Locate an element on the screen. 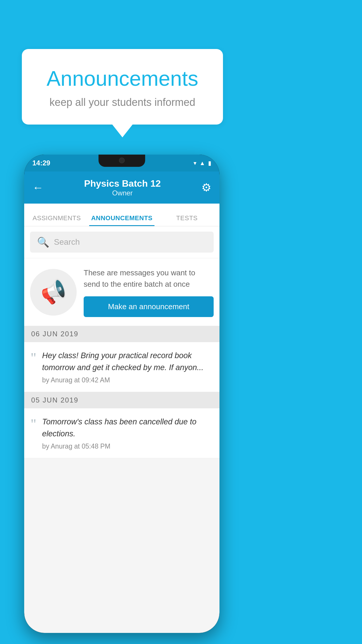 The width and height of the screenshot is (362, 644). notch is located at coordinates (122, 161).